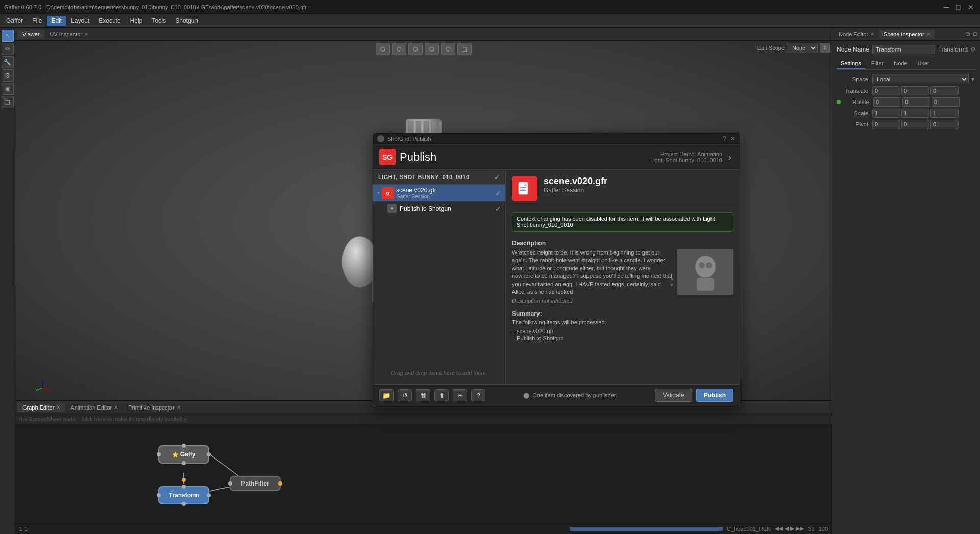 The image size is (980, 534). Describe the element at coordinates (8, 75) in the screenshot. I see `settings-tool: ⚙` at that location.